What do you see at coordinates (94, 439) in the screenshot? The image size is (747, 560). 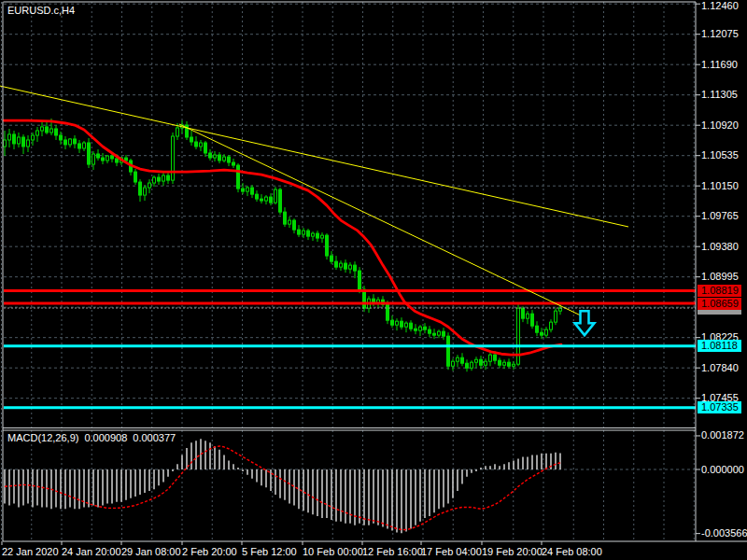 I see `macd-header: MACD(12,26,9)0.0009080.000377` at bounding box center [94, 439].